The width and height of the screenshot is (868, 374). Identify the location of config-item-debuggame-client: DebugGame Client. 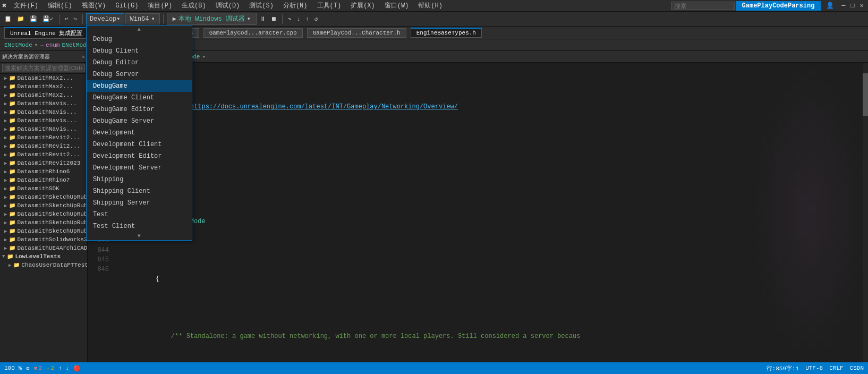
(139, 98).